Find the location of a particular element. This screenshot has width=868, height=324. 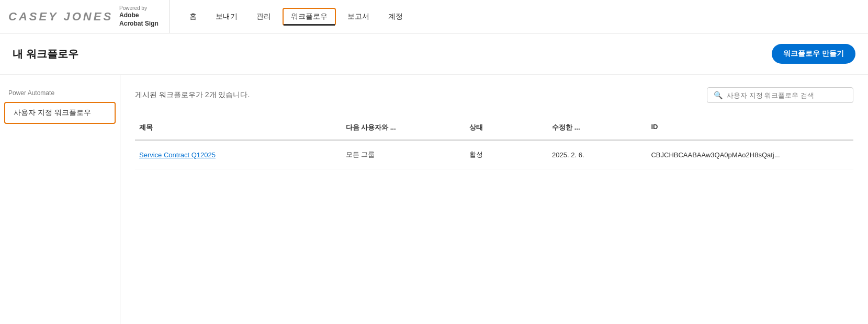

workflow-table: 제목 다음 사용자와 ... 상태 수정한 ... ID Service Con… is located at coordinates (494, 142).